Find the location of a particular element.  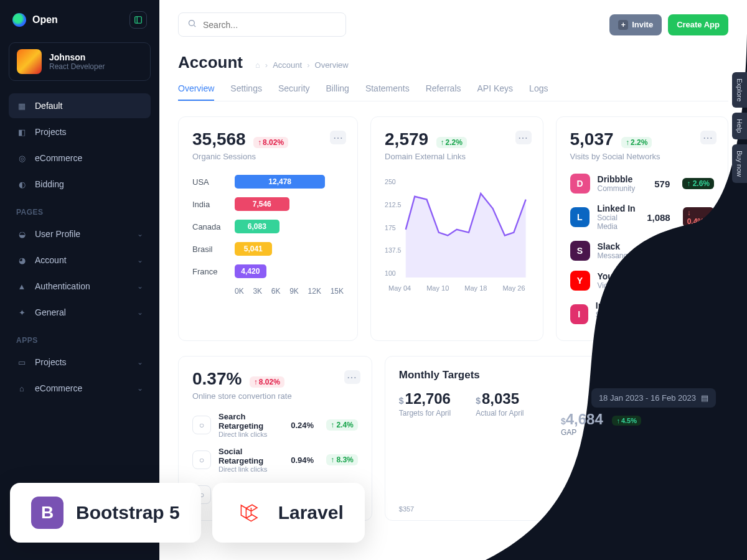

brand-logo-icon is located at coordinates (19, 20).